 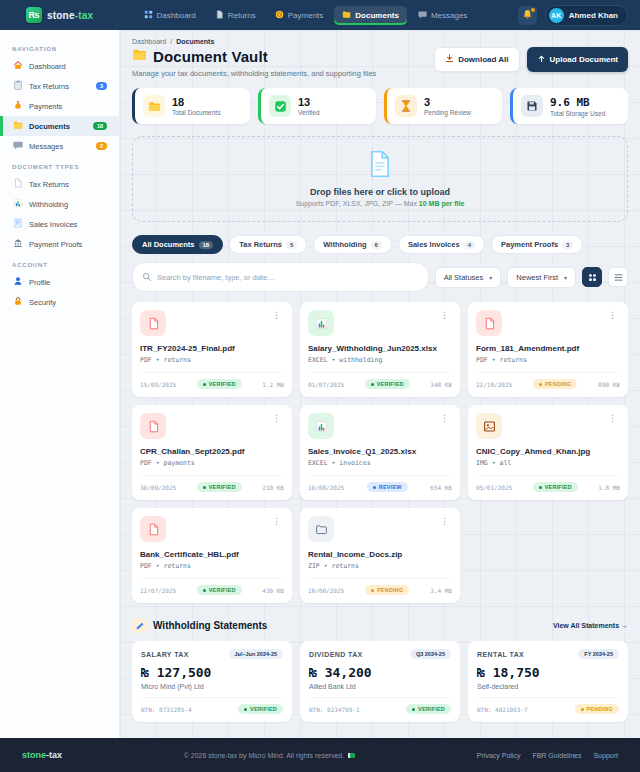 What do you see at coordinates (178, 244) in the screenshot?
I see `tab-all-documents: All Documents 18` at bounding box center [178, 244].